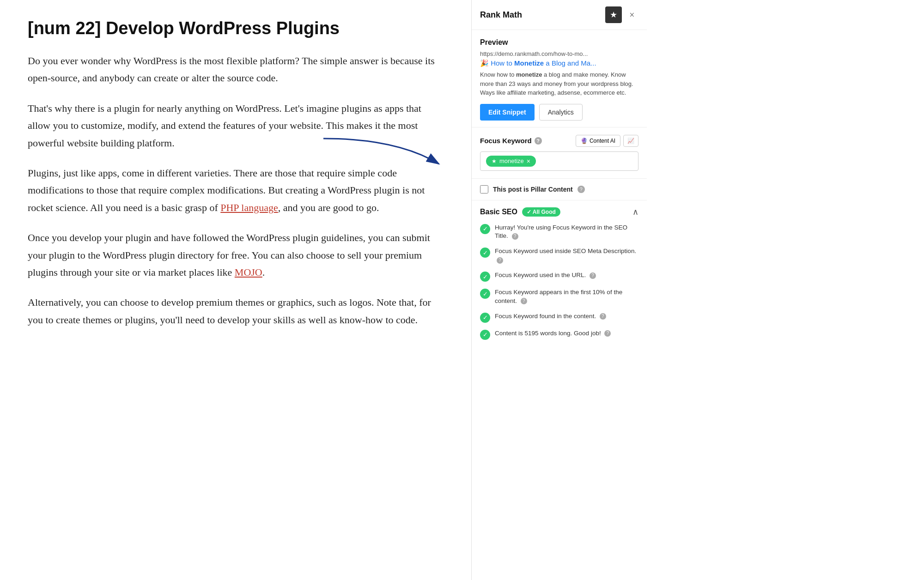 The width and height of the screenshot is (924, 580). I want to click on pillar-content-section: This post is Pillar Content ?, so click(559, 189).